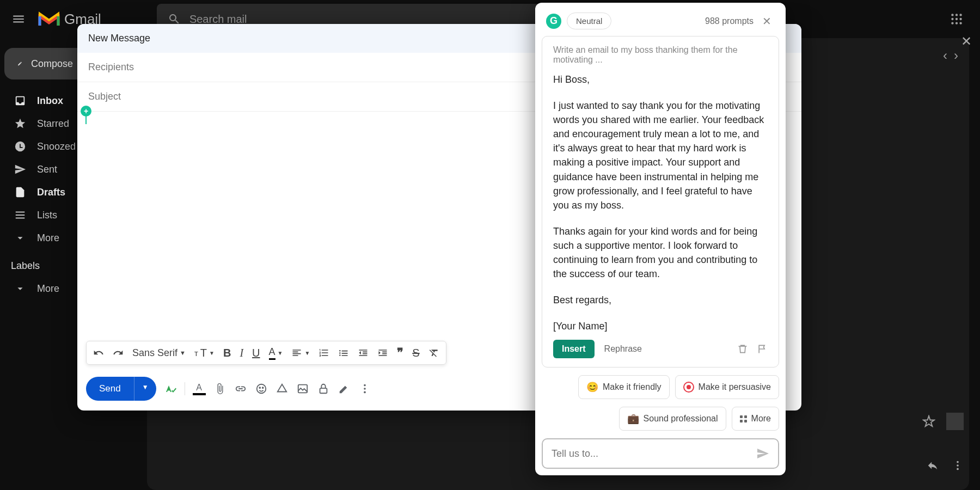  I want to click on font-size-icon: тT ▼, so click(205, 353).